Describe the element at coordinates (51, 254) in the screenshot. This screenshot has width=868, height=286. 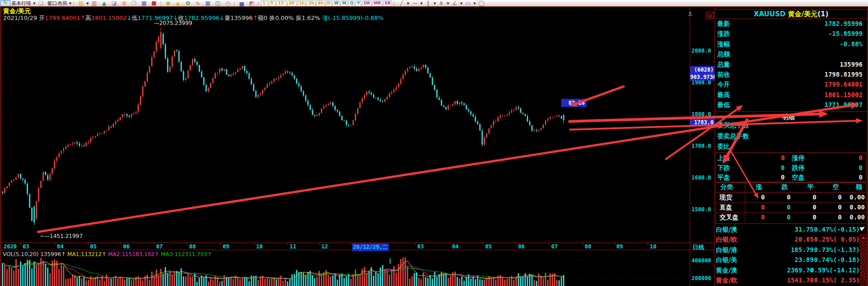
I see `vol-header-part: 135996` at that location.